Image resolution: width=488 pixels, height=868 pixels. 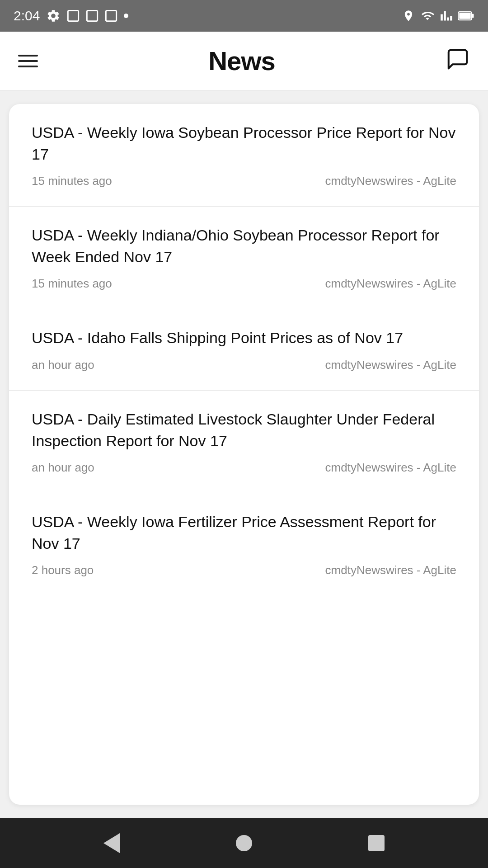 I want to click on bottom-nav, so click(x=244, y=843).